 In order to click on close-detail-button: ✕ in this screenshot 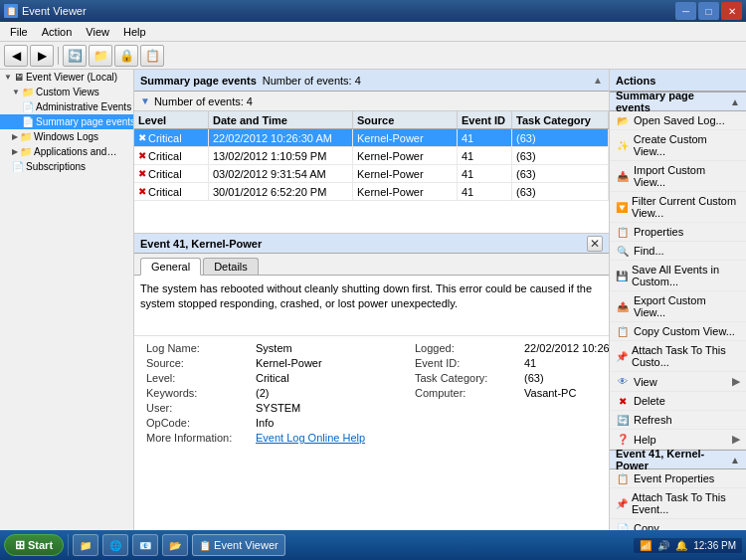, I will do `click(595, 244)`.